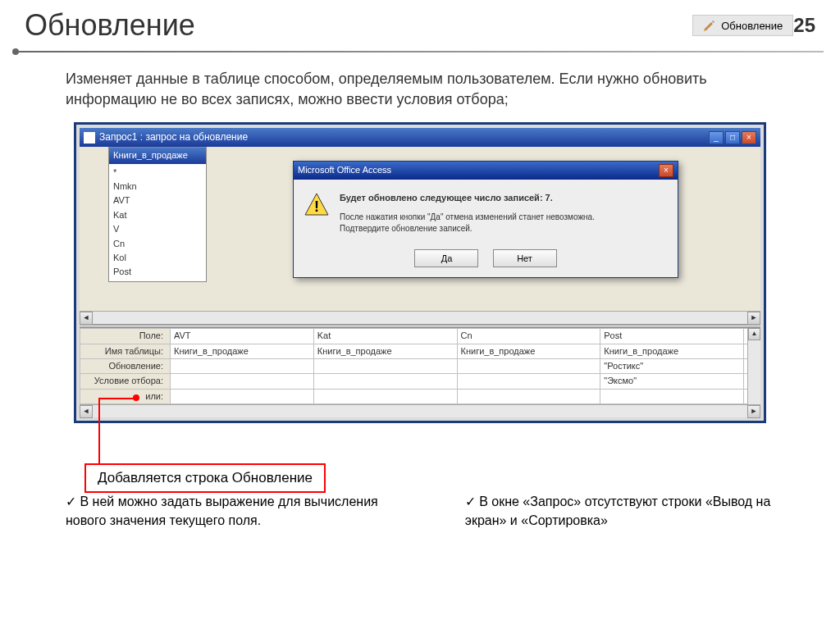 This screenshot has height=629, width=840. What do you see at coordinates (326, 25) in the screenshot?
I see `slide-title: Обновление` at bounding box center [326, 25].